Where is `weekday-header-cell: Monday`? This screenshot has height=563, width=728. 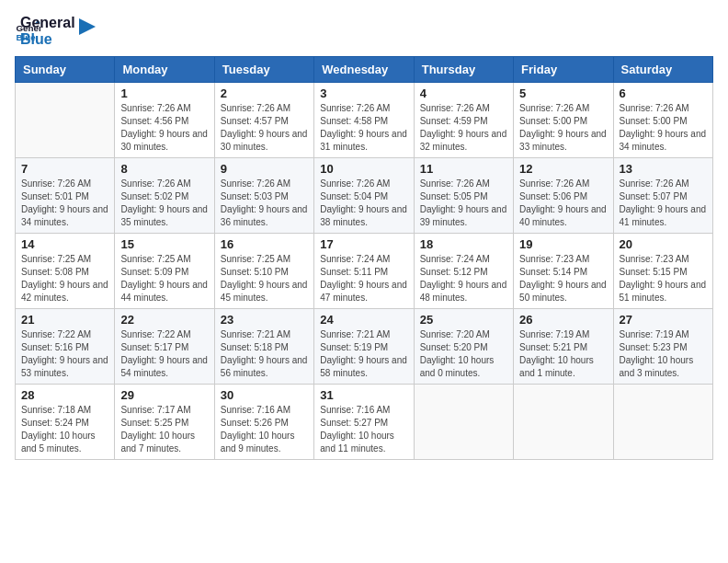
weekday-header-cell: Monday is located at coordinates (165, 70).